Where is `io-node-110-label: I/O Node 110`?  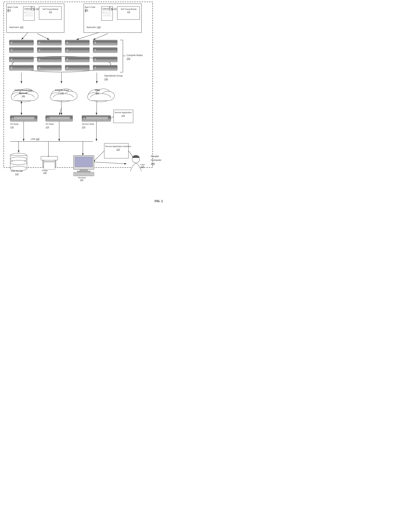
io-node-110-label: I/O Node 110 is located at coordinates (14, 126).